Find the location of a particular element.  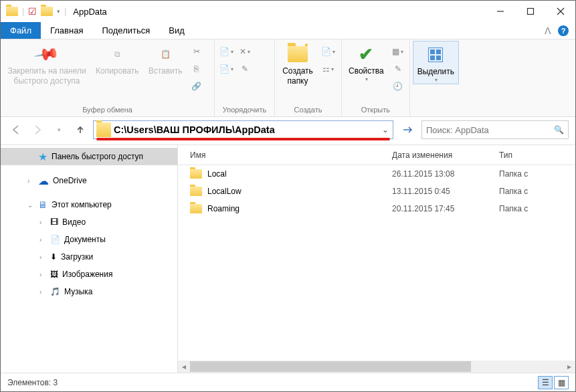

move-to-button: 📄▾ is located at coordinates (226, 52).